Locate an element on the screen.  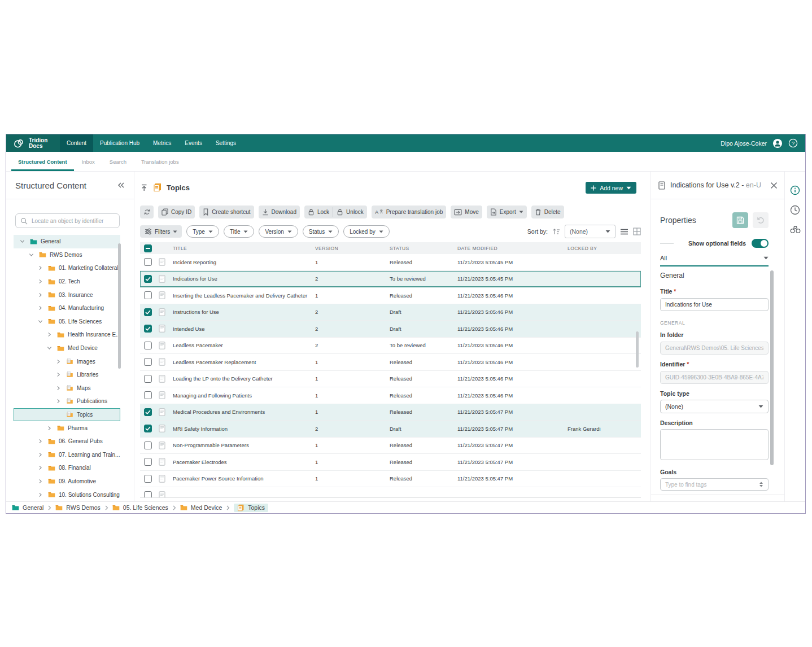
add-new-button: Add new is located at coordinates (611, 187).